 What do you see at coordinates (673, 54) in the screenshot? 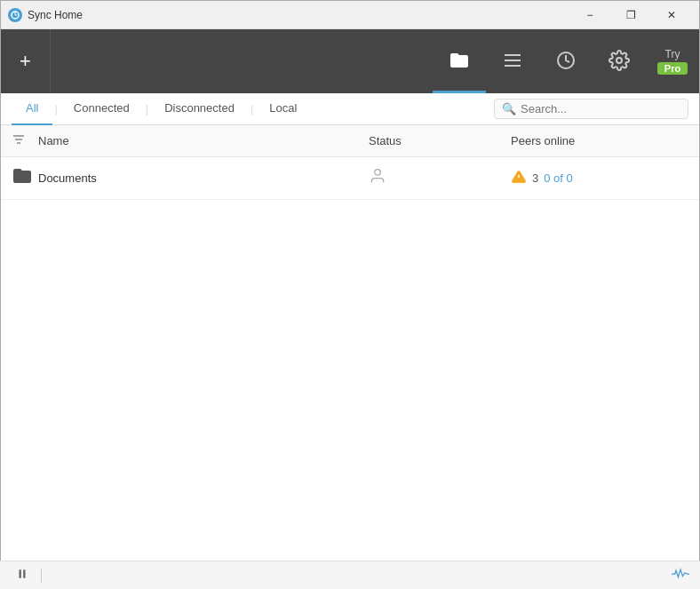
I see `try-label: Try` at bounding box center [673, 54].